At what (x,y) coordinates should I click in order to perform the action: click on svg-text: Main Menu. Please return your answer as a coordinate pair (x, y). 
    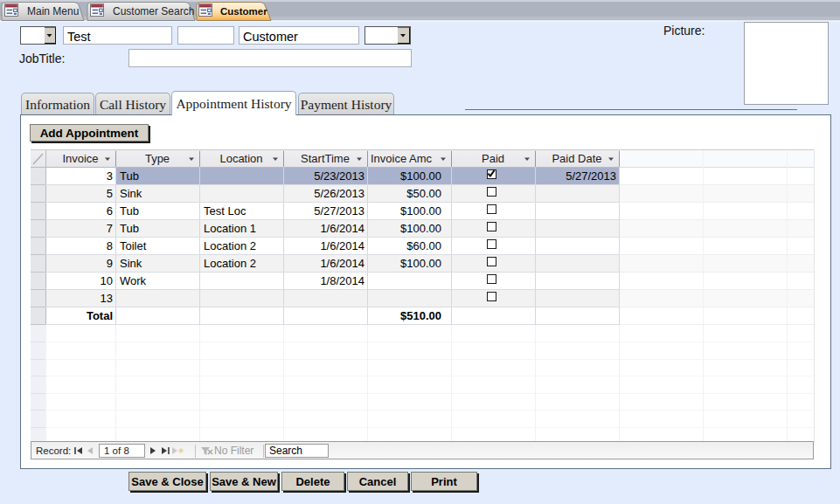
    Looking at the image, I should click on (52, 11).